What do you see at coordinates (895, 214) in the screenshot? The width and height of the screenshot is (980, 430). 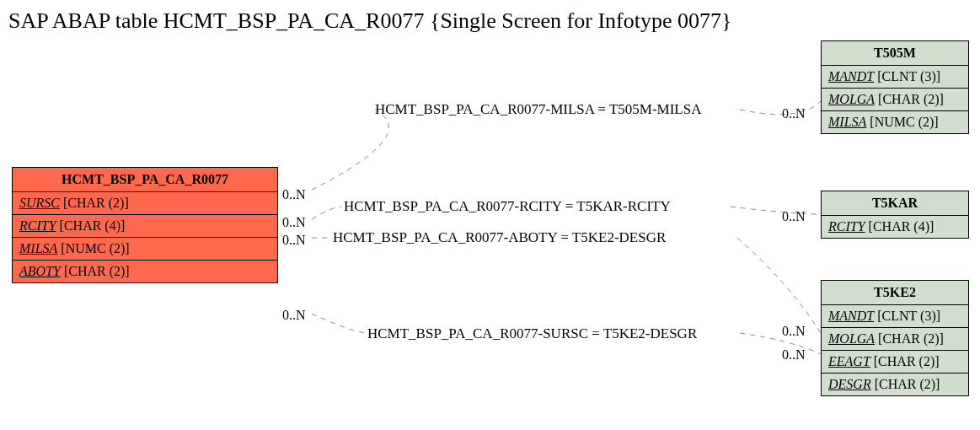 I see `table-t5kar: T5KAR RCITY [CHAR (4)]` at bounding box center [895, 214].